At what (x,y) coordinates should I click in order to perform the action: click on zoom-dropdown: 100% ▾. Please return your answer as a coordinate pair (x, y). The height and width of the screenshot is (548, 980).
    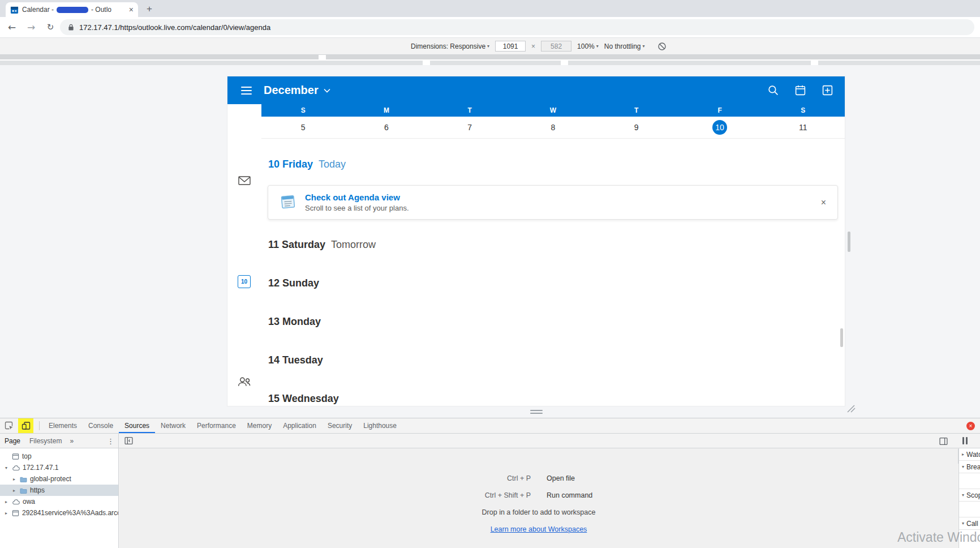
    Looking at the image, I should click on (588, 46).